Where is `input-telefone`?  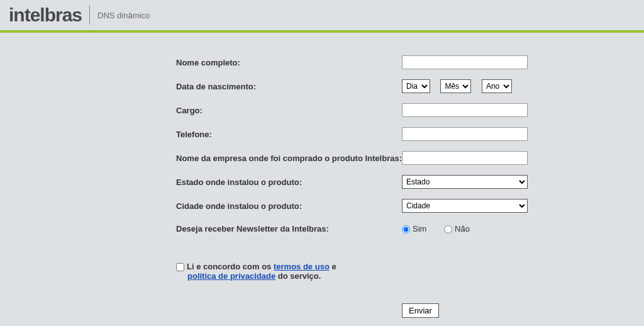
input-telefone is located at coordinates (465, 134).